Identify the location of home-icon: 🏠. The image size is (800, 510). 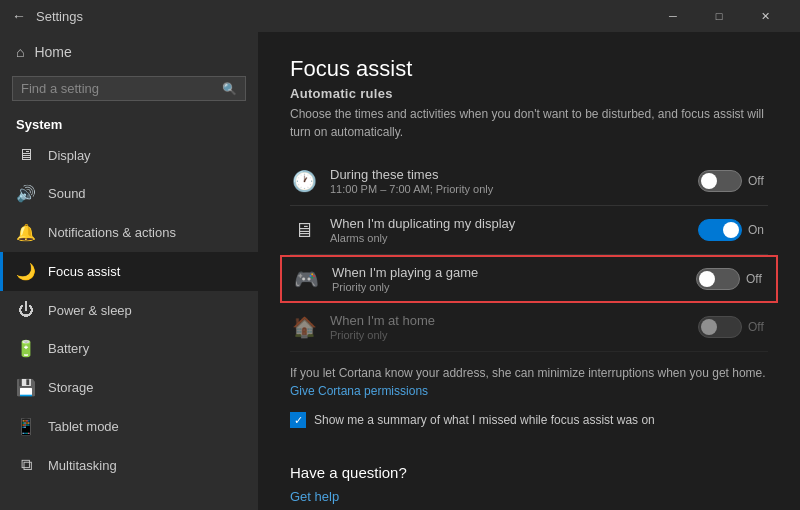
(304, 327).